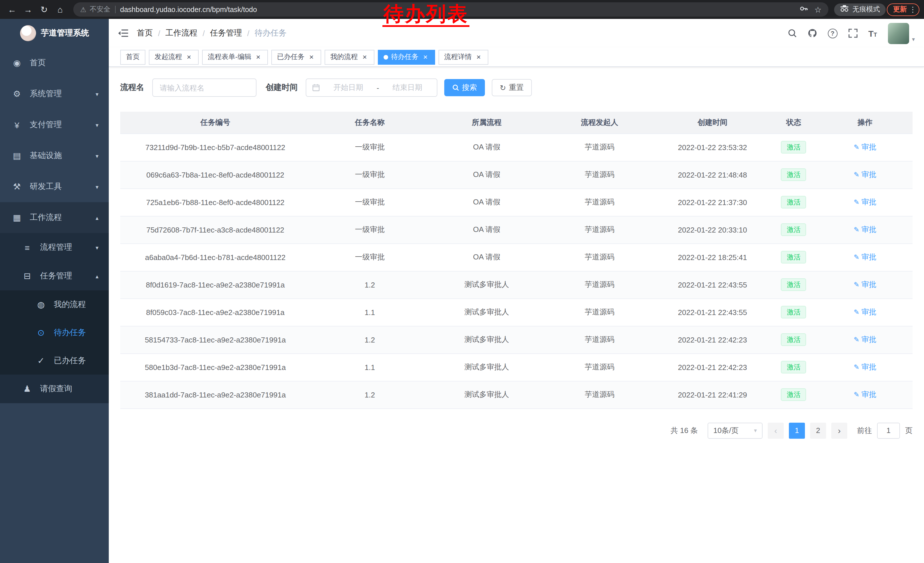 The height and width of the screenshot is (563, 924). I want to click on key-icon, so click(804, 9).